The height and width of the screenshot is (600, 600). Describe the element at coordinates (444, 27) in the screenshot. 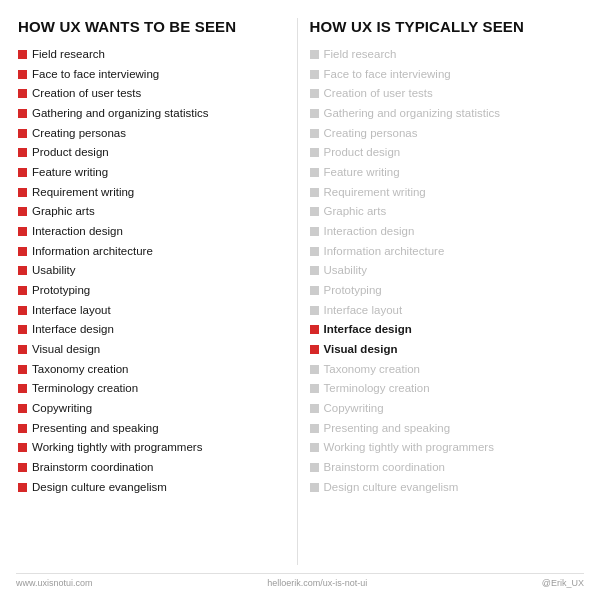

I see `right-header: HOW UX IS TYPICALLY SEEN` at that location.